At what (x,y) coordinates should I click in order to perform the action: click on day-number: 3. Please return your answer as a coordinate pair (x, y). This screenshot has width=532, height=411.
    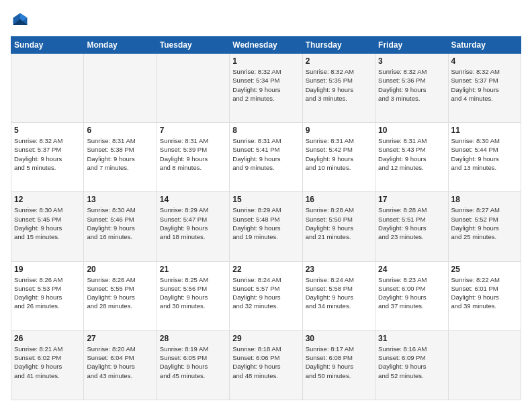
    Looking at the image, I should click on (411, 61).